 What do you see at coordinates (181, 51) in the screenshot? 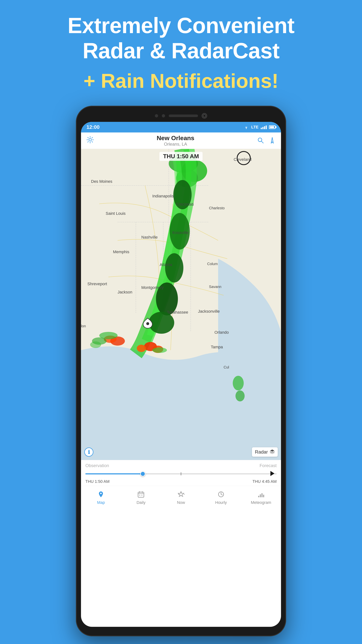
I see `title-line2: Radar & RadarCast` at bounding box center [181, 51].